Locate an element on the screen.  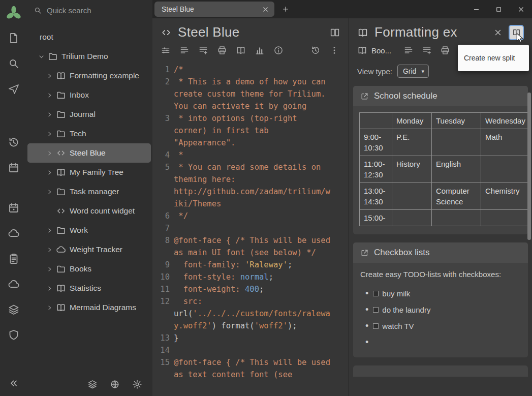
card-header: School schedule is located at coordinates (441, 96).